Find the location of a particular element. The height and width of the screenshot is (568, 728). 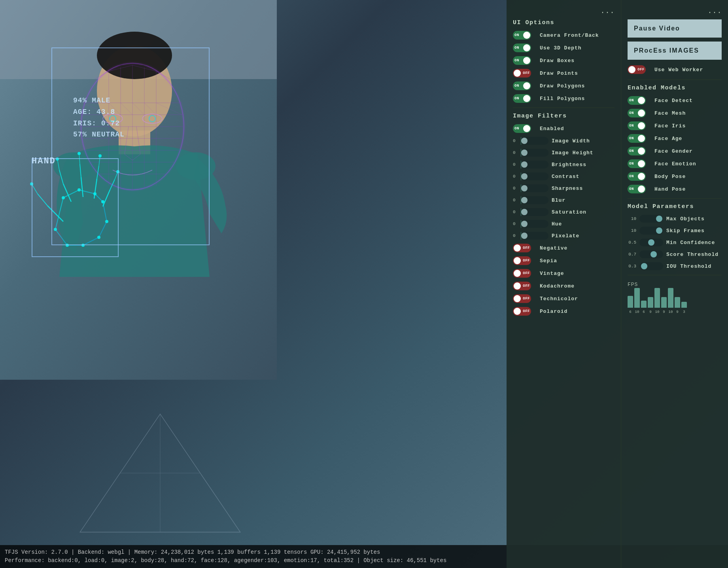

slider-value-image-height: 0 is located at coordinates (515, 153).